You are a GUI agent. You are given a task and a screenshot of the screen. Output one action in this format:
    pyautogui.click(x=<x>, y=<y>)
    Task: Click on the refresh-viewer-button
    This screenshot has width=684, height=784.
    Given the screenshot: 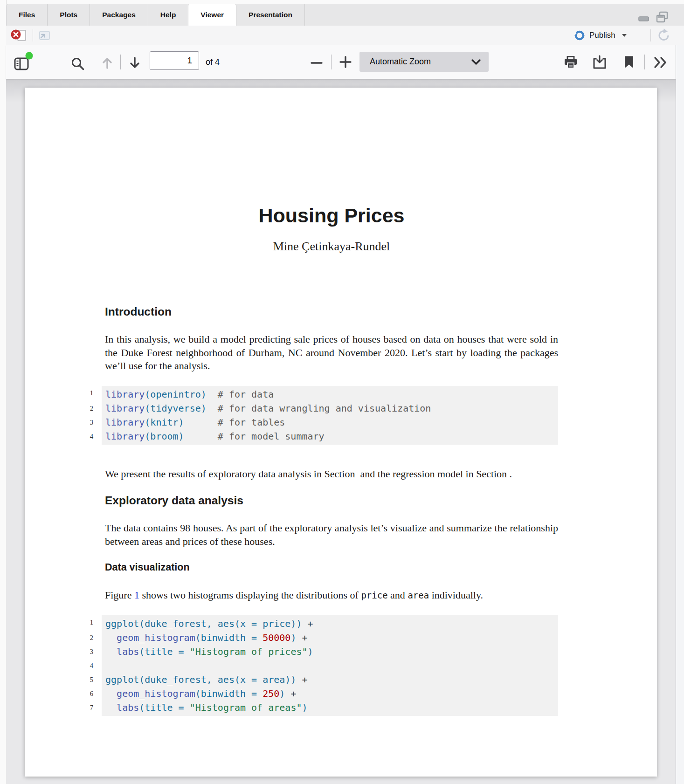 What is the action you would take?
    pyautogui.click(x=664, y=35)
    